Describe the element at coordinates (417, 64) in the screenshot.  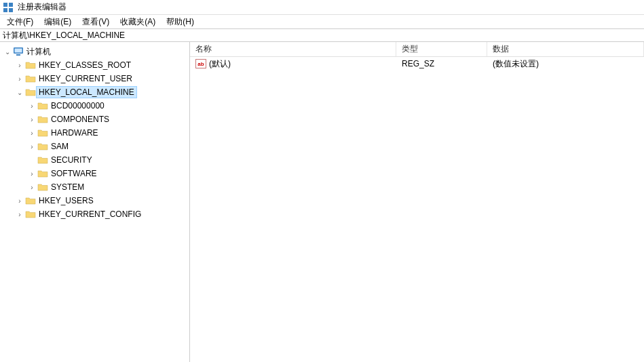
I see `list-item: ab (默认) REG_SZ (数值未设置)` at that location.